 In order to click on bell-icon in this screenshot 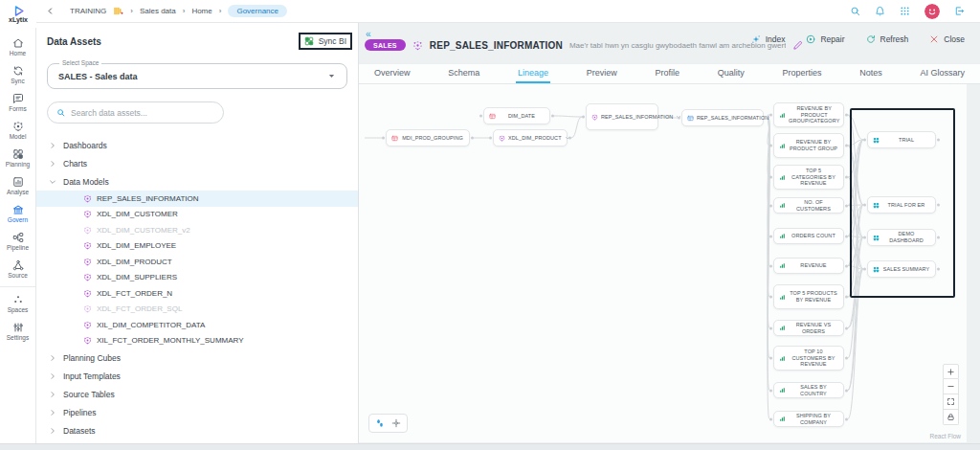, I will do `click(880, 11)`.